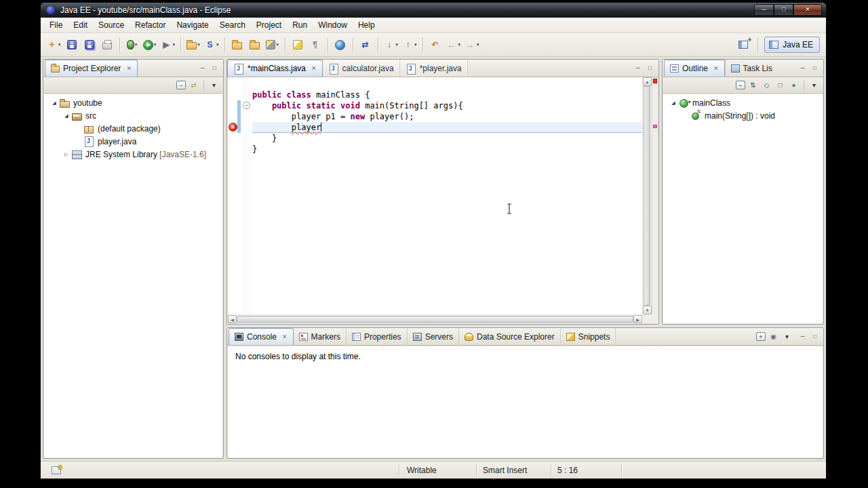  What do you see at coordinates (655, 81) in the screenshot?
I see `overview-error-marker` at bounding box center [655, 81].